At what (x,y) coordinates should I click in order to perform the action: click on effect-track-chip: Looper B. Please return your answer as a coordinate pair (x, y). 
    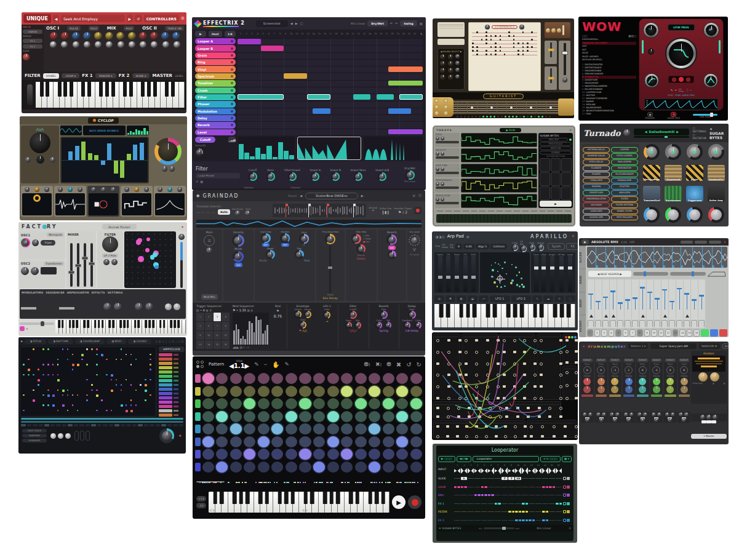
    Looking at the image, I should click on (215, 48).